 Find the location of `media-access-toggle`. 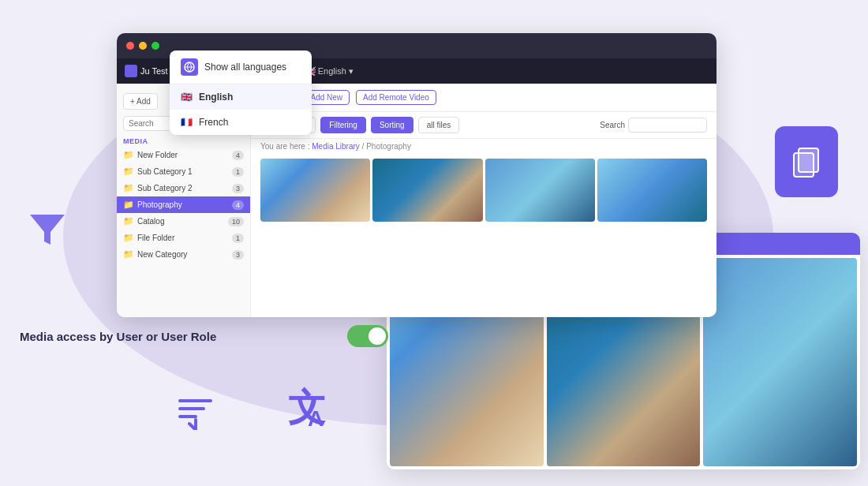

media-access-toggle is located at coordinates (368, 336).